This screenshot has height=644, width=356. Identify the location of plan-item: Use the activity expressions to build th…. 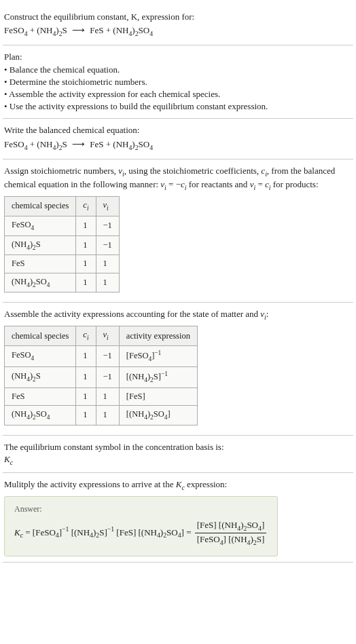
(178, 107).